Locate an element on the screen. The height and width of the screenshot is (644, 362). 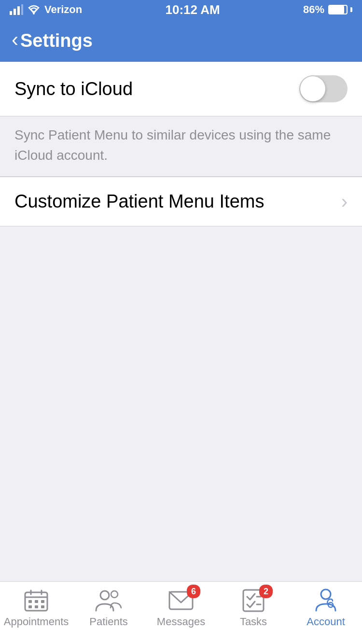
customize-label: Customize Patient Menu Items is located at coordinates (139, 202).